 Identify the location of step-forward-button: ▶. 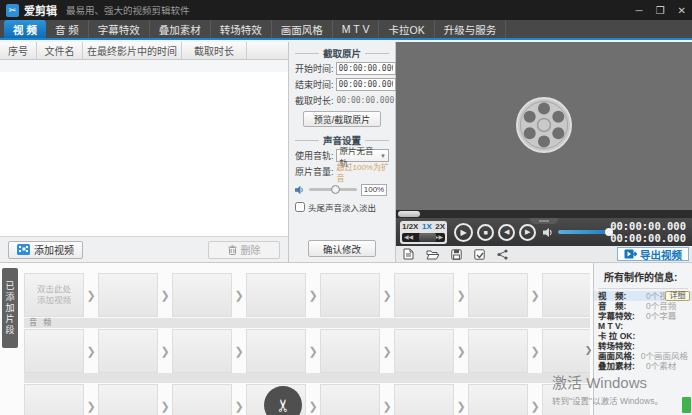
(528, 232).